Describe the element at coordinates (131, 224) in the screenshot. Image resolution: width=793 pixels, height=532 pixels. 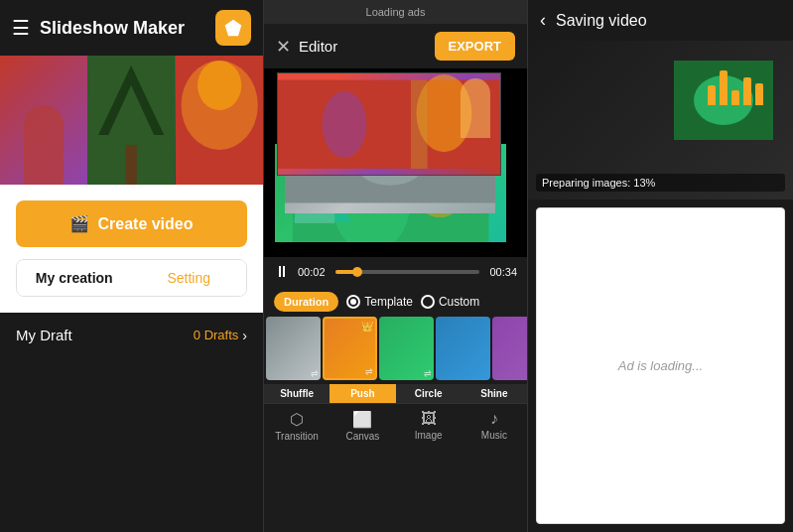
I see `create-video-button: 🎬 Create video` at that location.